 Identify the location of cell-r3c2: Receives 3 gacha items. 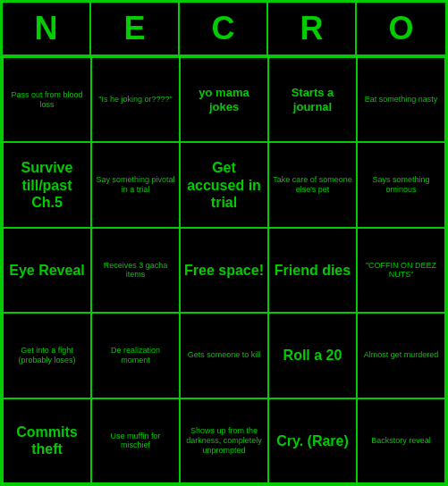
(136, 270).